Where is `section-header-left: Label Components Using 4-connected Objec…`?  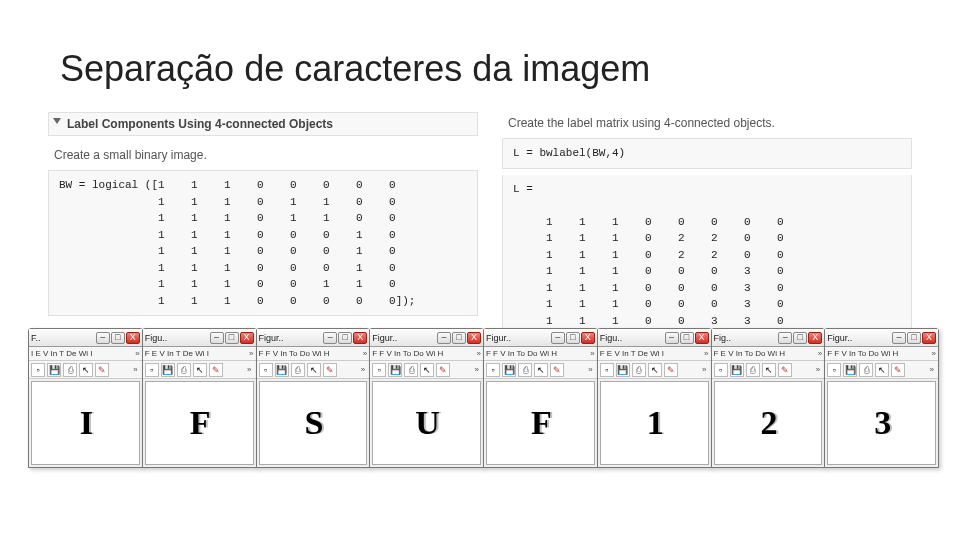
section-header-left: Label Components Using 4-connected Objec… is located at coordinates (263, 124).